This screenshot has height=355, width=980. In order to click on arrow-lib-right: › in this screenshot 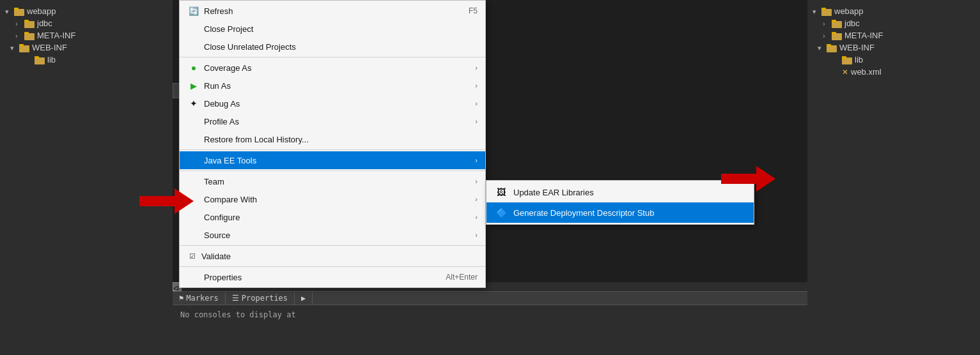, I will do `click(837, 60)`.